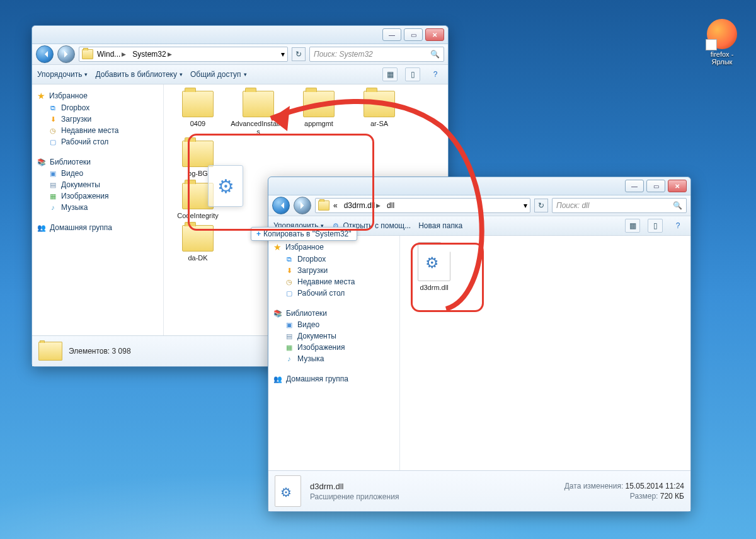  Describe the element at coordinates (53, 130) in the screenshot. I see `recent-icon: ◷` at that location.